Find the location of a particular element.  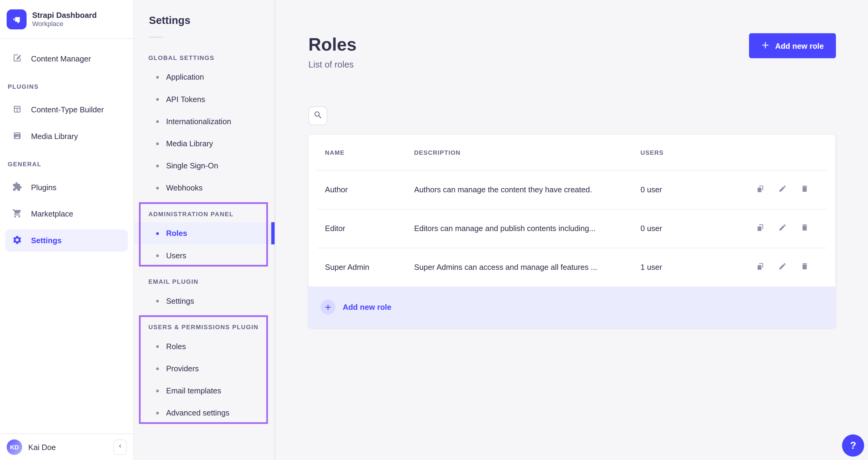

search-icon is located at coordinates (318, 116).